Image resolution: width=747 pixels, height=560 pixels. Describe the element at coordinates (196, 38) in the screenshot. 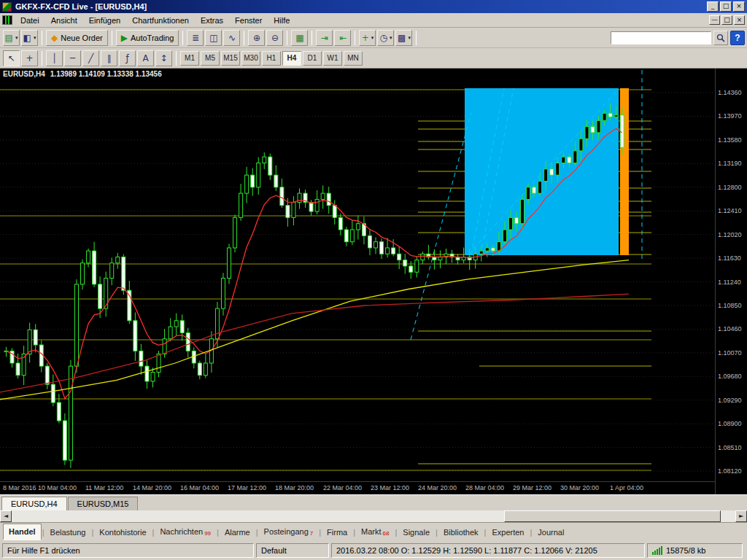

I see `bar-chart-button: ≣` at that location.